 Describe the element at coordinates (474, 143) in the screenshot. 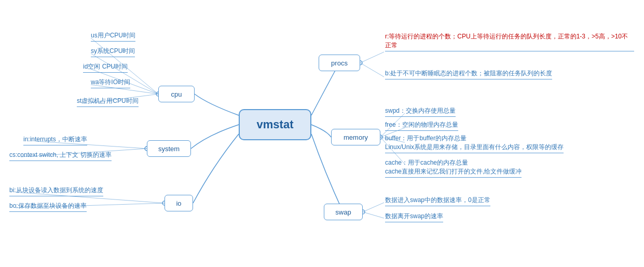

I see `memory-item-3: buffer：用于buffer的内存总量Linux/Unix系统是用来存储，目录…` at that location.